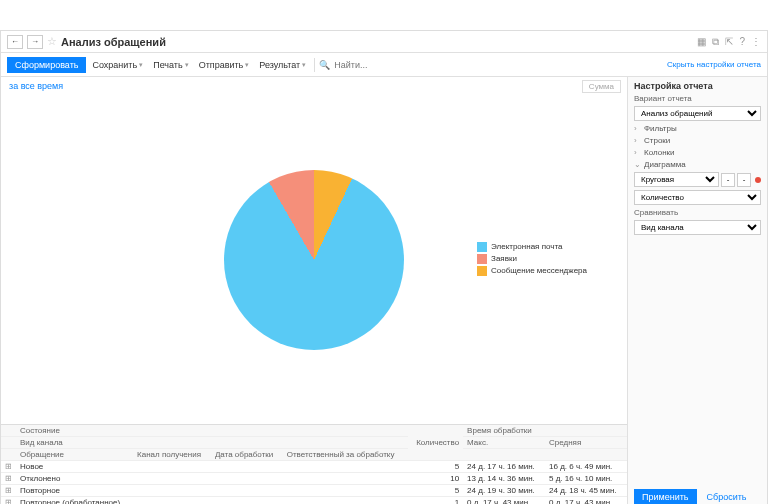  What do you see at coordinates (224, 65) in the screenshot?
I see `send-button: Отправить▾` at bounding box center [224, 65].